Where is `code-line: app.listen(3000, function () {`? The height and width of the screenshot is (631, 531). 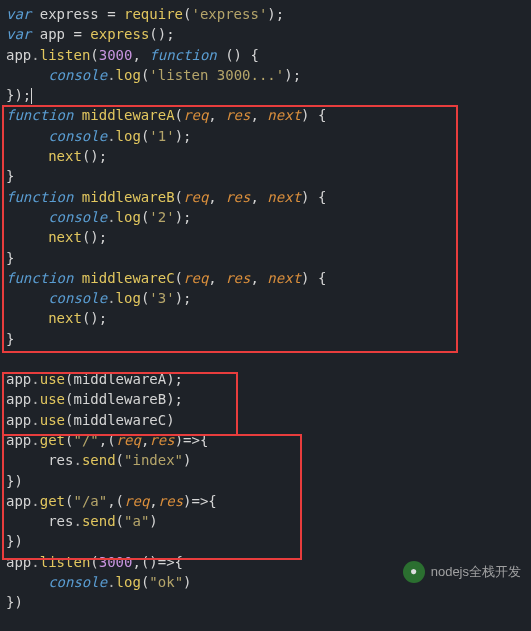 code-line: app.listen(3000, function () { is located at coordinates (266, 55).